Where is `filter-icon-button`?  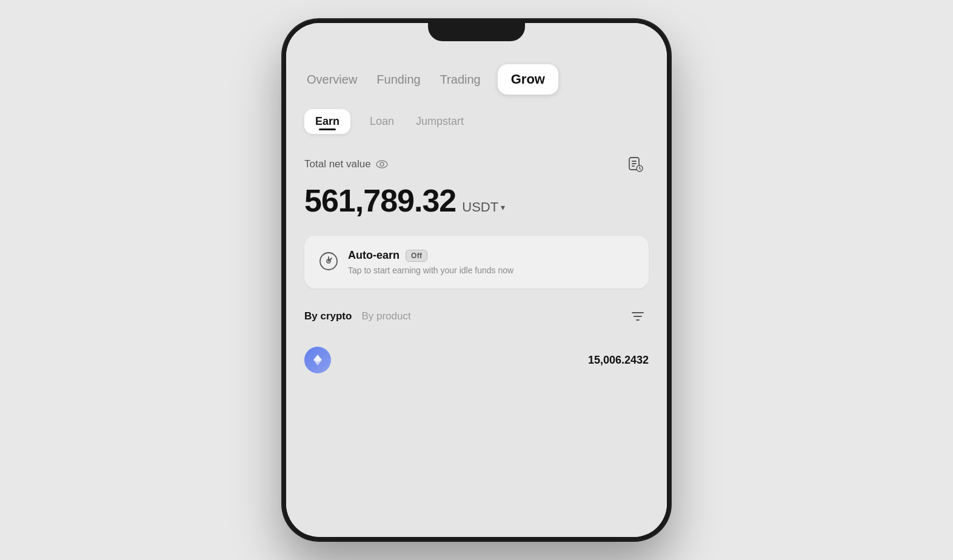
filter-icon-button is located at coordinates (638, 316).